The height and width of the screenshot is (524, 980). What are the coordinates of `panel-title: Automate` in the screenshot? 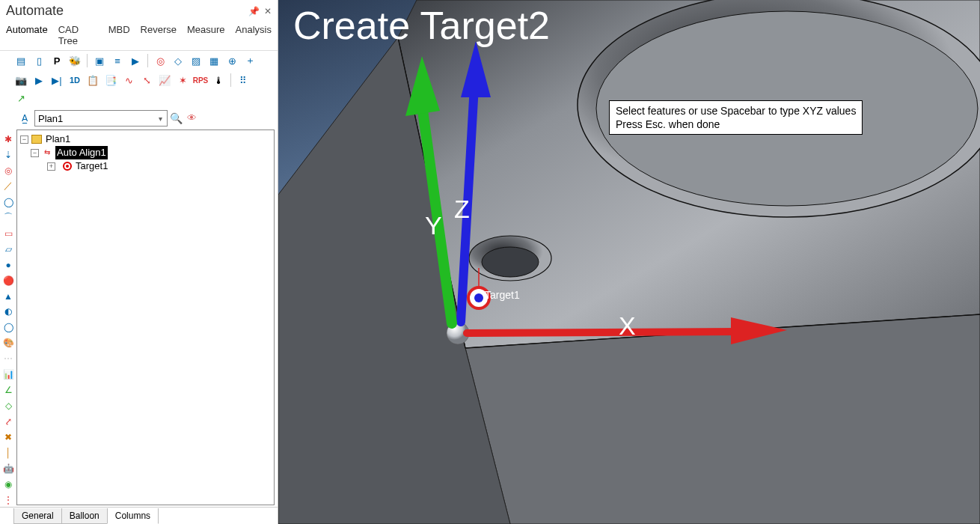 It's located at (34, 10).